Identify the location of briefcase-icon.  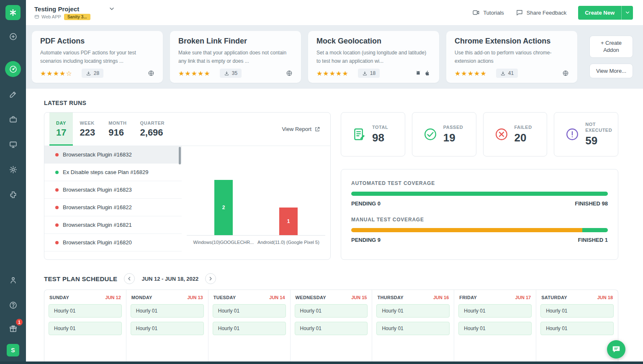
(13, 119).